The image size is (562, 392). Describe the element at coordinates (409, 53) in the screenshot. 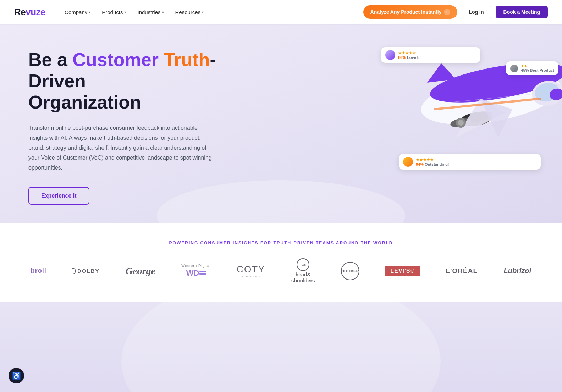

I see `review-1-stars: ★★★★☆` at that location.